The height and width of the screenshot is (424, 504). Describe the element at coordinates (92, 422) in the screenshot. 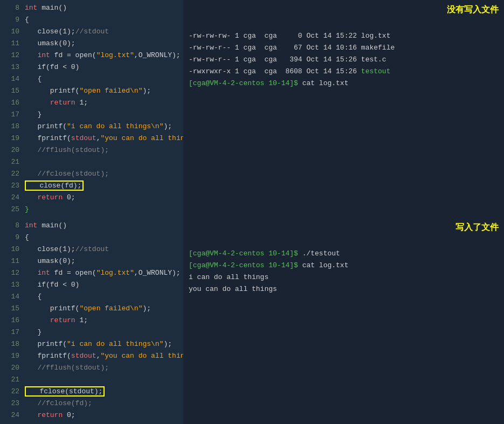

I see `code-line: 25` at that location.